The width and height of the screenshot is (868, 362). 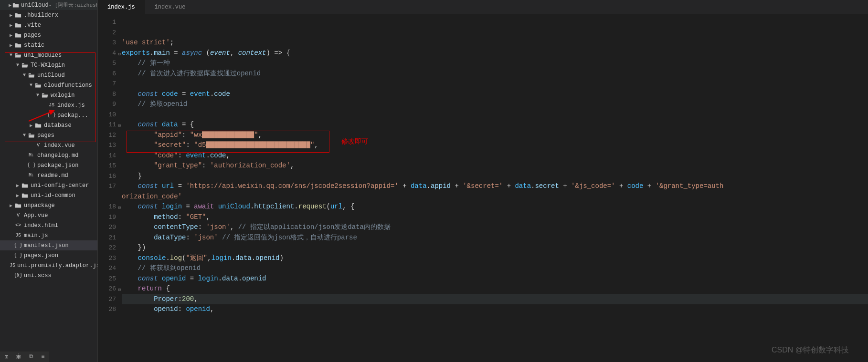 What do you see at coordinates (49, 196) in the screenshot?
I see `tree-item: ▶uni-id-common` at bounding box center [49, 196].